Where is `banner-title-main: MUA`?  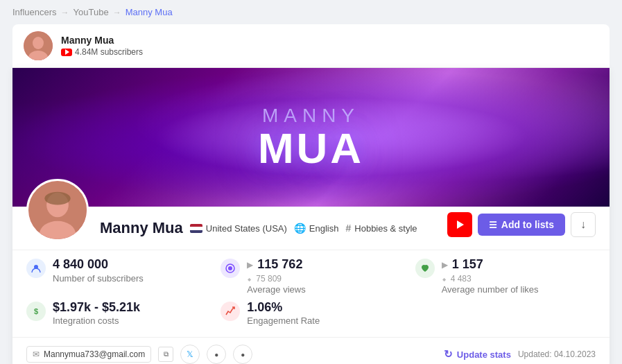 banner-title-main: MUA is located at coordinates (311, 148).